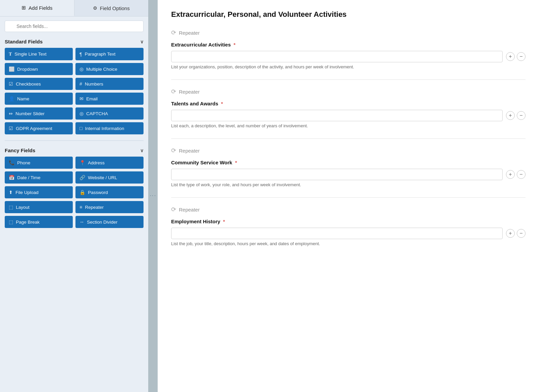  What do you see at coordinates (521, 233) in the screenshot?
I see `remove-btn-4: −` at bounding box center [521, 233].